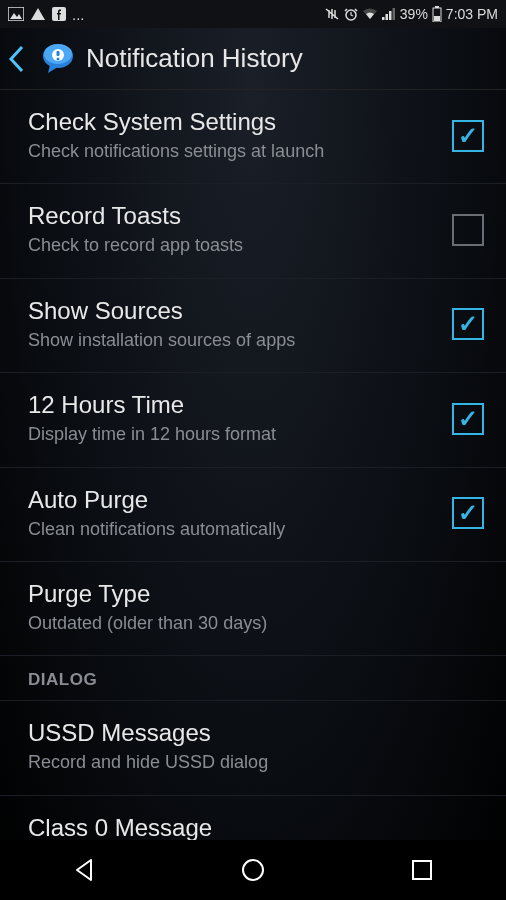  What do you see at coordinates (59, 14) in the screenshot?
I see `facebook-icon` at bounding box center [59, 14].